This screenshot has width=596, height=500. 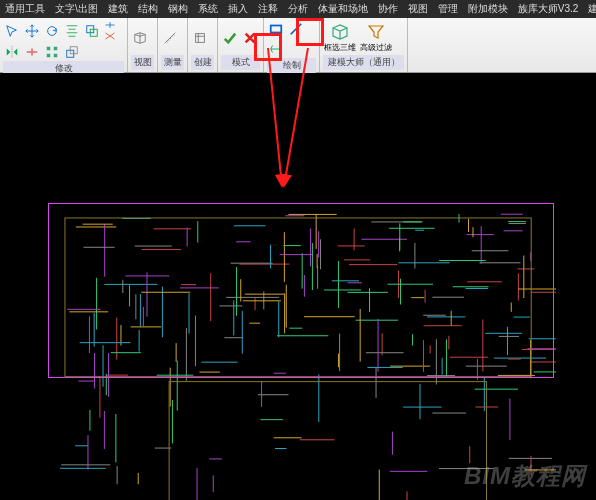 I want to click on panel-mode-label: 模式, so click(x=240, y=62).